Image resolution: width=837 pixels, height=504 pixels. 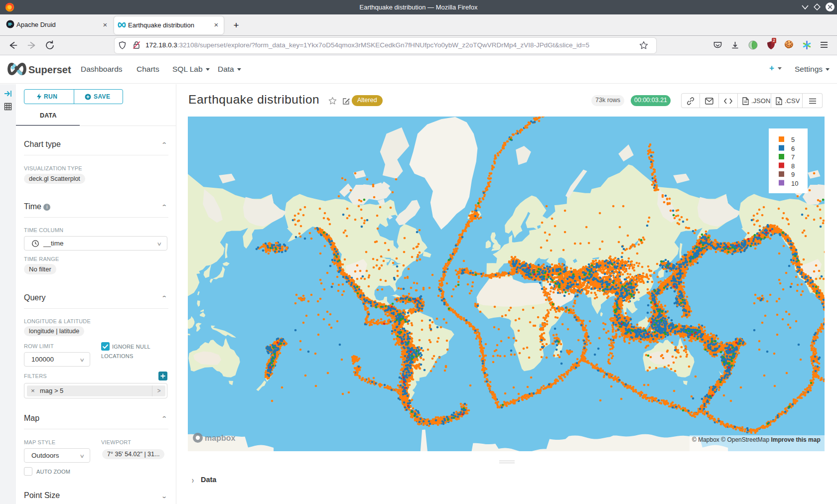 I want to click on svg-text: 5, so click(x=793, y=139).